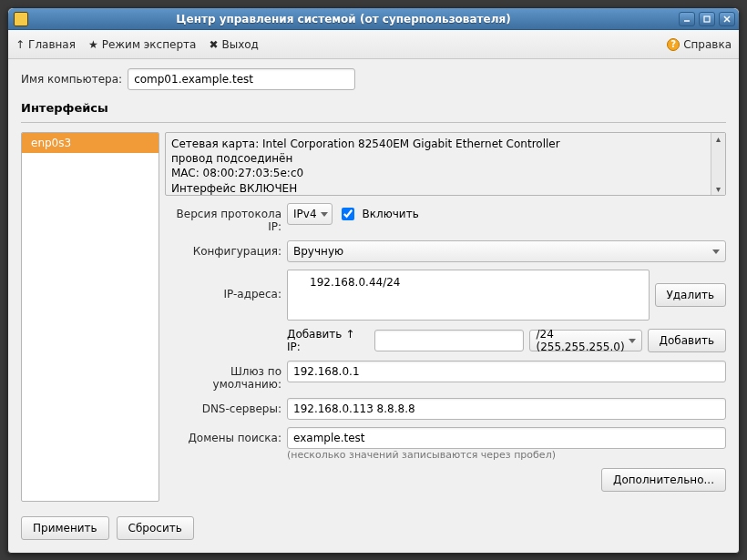 This screenshot has width=747, height=560. What do you see at coordinates (507, 251) in the screenshot?
I see `config-select: Вручную` at bounding box center [507, 251].